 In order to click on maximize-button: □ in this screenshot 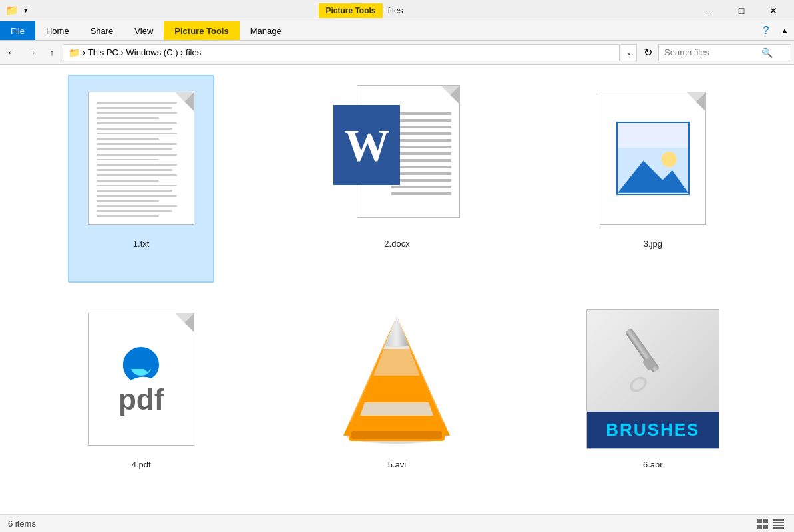, I will do `click(741, 11)`.